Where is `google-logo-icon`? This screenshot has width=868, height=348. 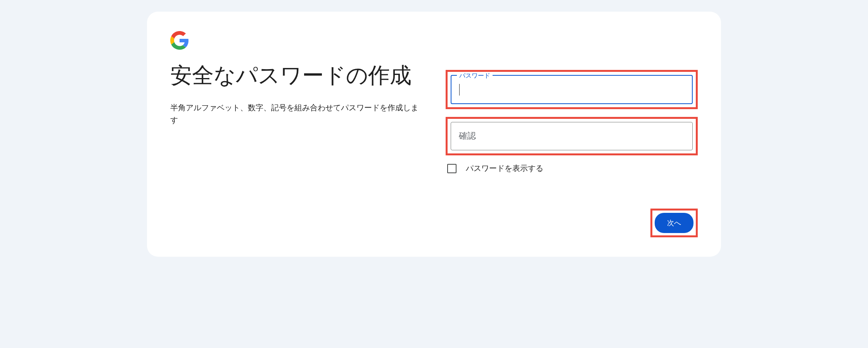 google-logo-icon is located at coordinates (180, 40).